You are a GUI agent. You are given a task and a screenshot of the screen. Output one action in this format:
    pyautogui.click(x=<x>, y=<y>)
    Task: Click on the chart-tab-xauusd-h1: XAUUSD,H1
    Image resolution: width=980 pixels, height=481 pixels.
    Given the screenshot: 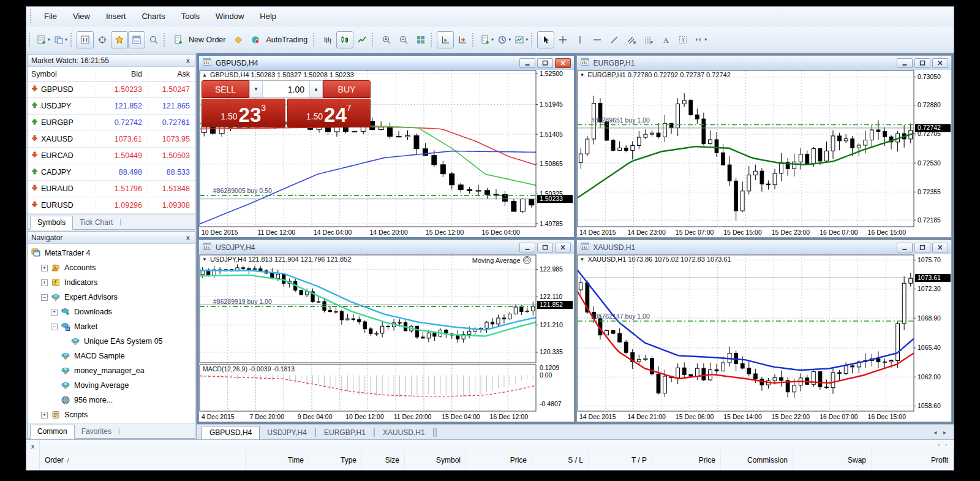 What is the action you would take?
    pyautogui.click(x=404, y=433)
    